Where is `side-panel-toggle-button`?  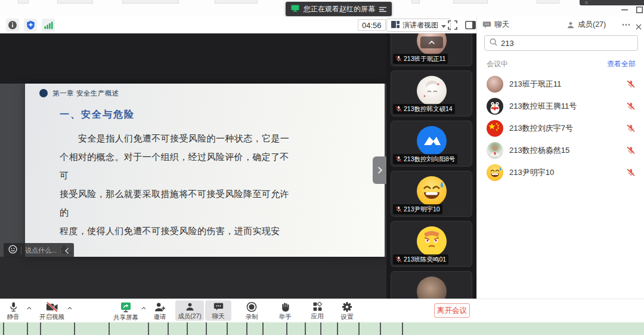
side-panel-toggle-button is located at coordinates (470, 25).